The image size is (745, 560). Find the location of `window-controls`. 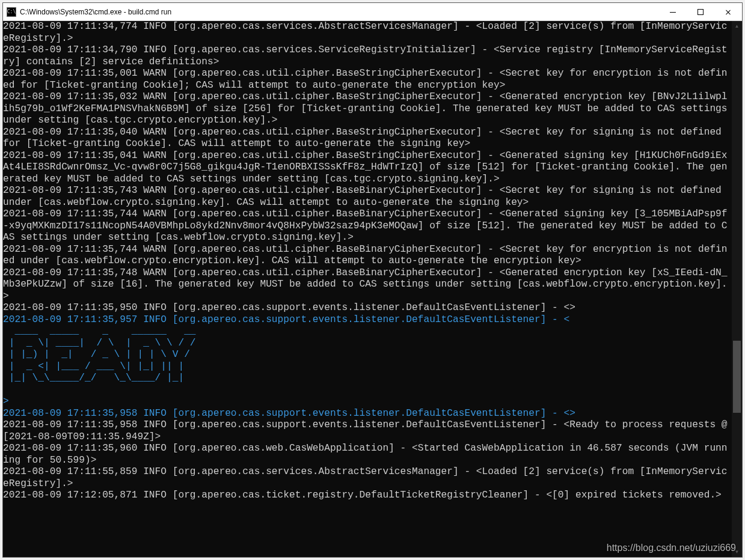

window-controls is located at coordinates (701, 12).